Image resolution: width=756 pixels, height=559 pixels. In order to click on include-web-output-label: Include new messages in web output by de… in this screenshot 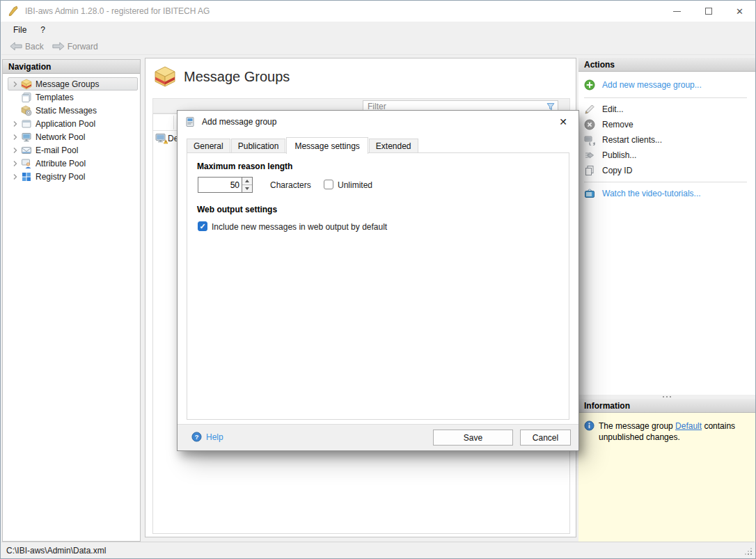, I will do `click(299, 227)`.